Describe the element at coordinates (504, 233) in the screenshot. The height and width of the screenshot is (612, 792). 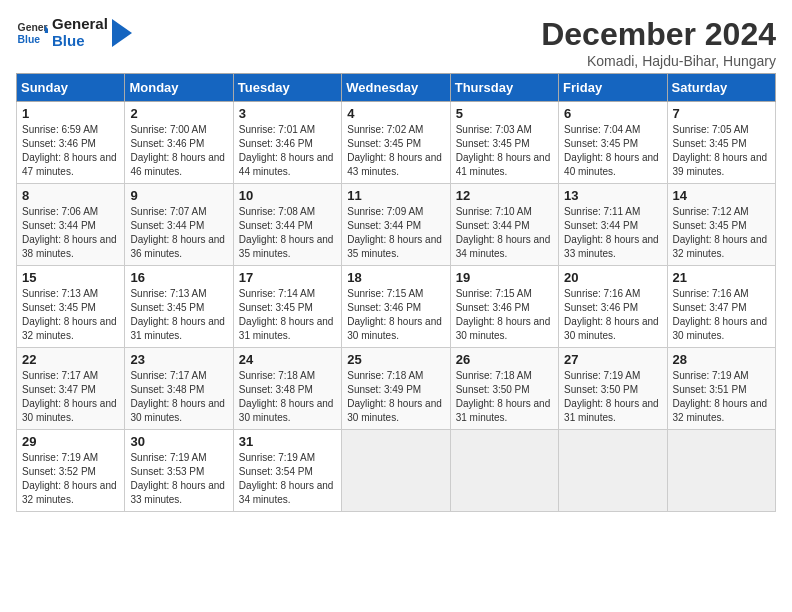
I see `day-info: Sunrise: 7:10 AMSunset: 3:44 PMDaylight:…` at that location.